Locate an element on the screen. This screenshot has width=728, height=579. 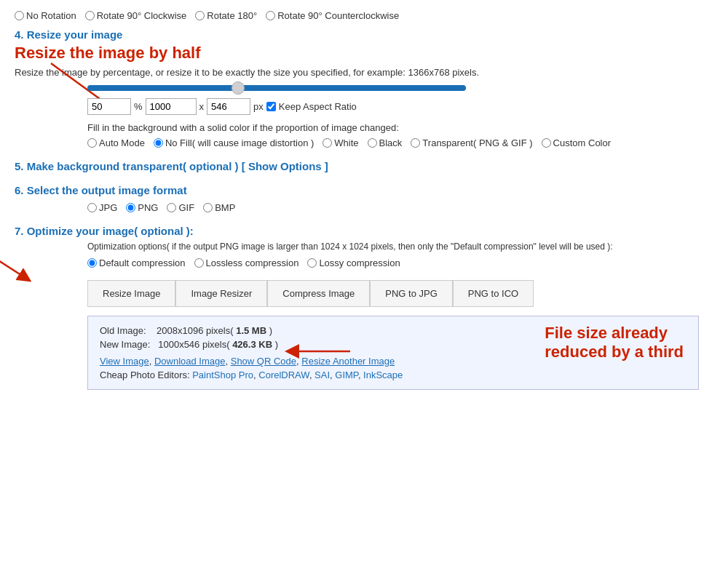
section7-optimize: 7. Optimize your image( optional ): Opti… is located at coordinates (364, 247).